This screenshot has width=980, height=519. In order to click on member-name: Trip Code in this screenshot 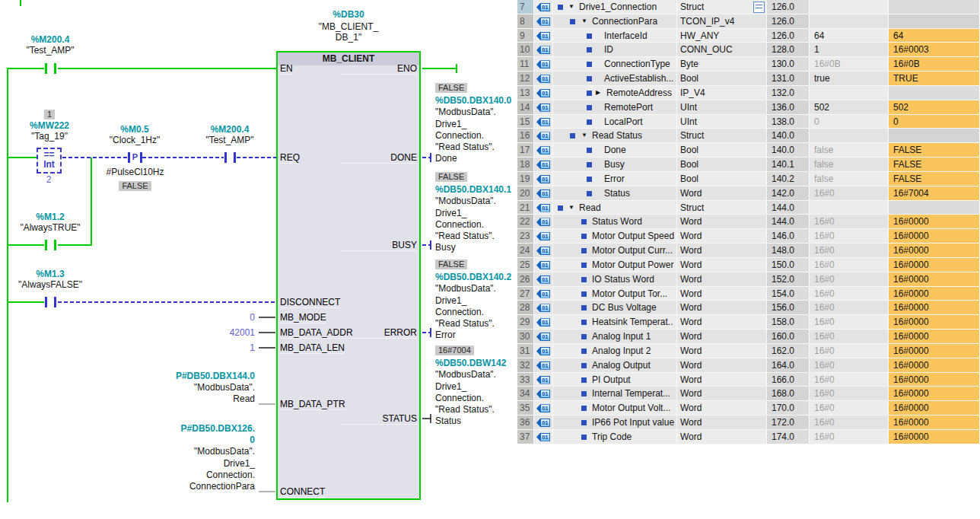, I will do `click(612, 437)`.